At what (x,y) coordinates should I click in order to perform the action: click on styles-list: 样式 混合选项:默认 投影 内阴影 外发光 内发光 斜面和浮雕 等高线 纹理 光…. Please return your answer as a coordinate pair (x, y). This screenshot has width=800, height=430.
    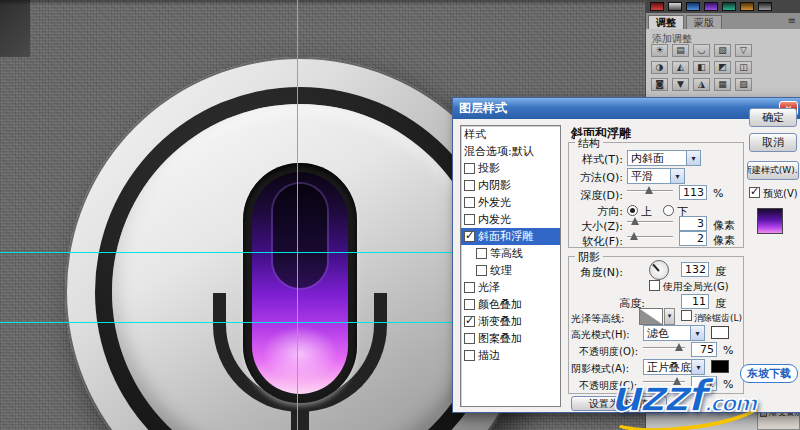
    Looking at the image, I should click on (510, 266).